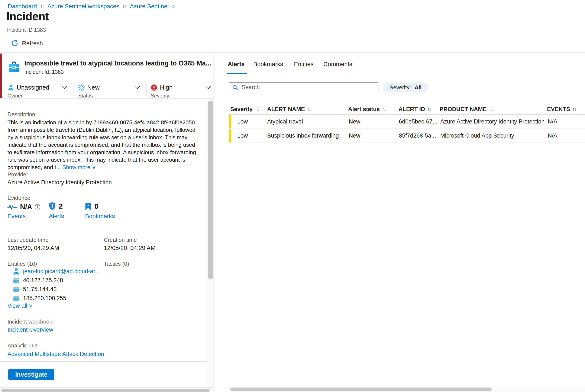 This screenshot has height=392, width=585. I want to click on column-label: ALERT NAME, so click(286, 109).